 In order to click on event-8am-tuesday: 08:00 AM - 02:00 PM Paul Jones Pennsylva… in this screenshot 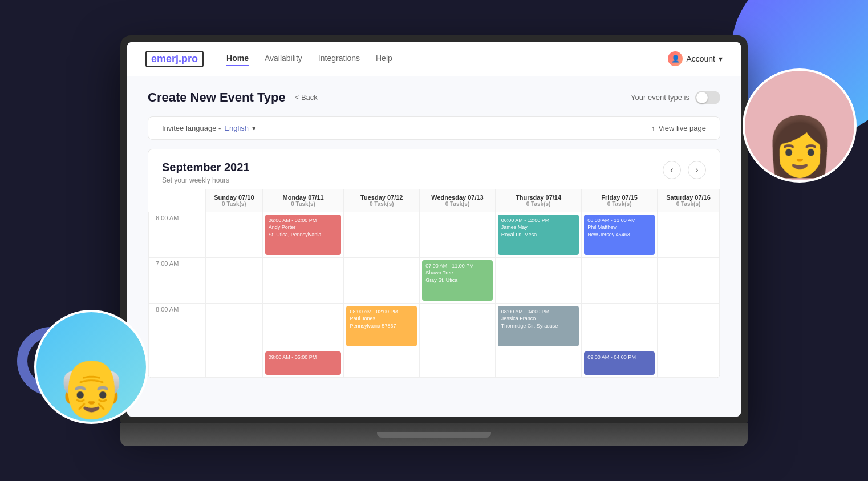, I will do `click(382, 326)`.